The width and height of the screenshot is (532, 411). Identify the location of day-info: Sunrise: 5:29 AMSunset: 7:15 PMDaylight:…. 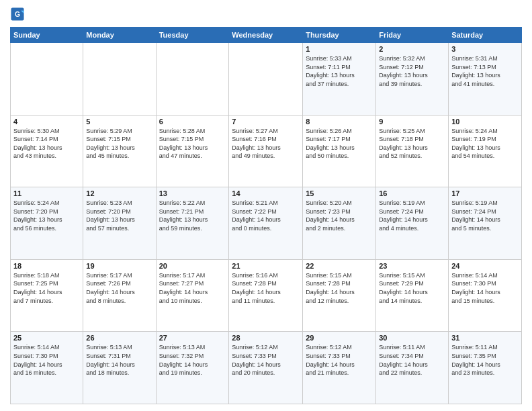
(120, 144).